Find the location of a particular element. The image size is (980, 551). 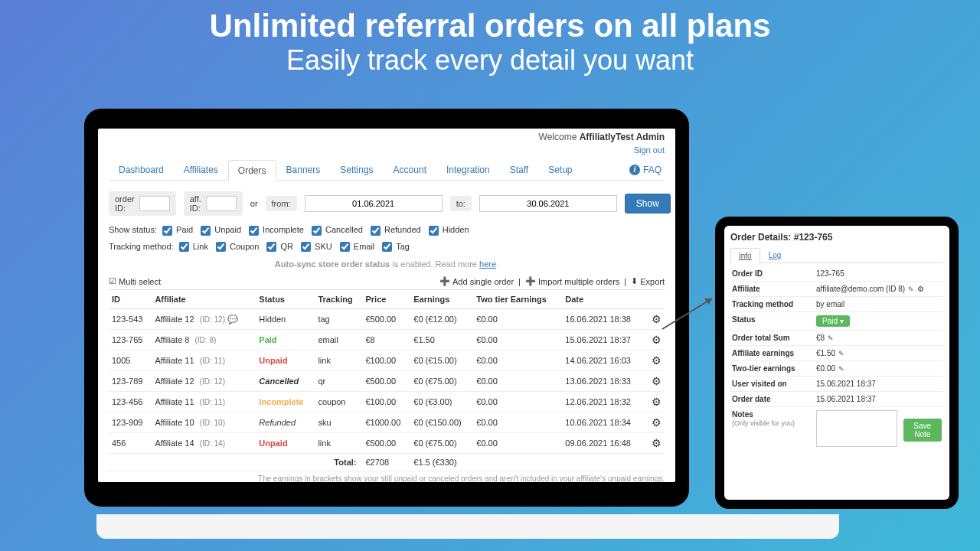

autosync-note: Auto-sync store order status is enabled.… is located at coordinates (387, 264).